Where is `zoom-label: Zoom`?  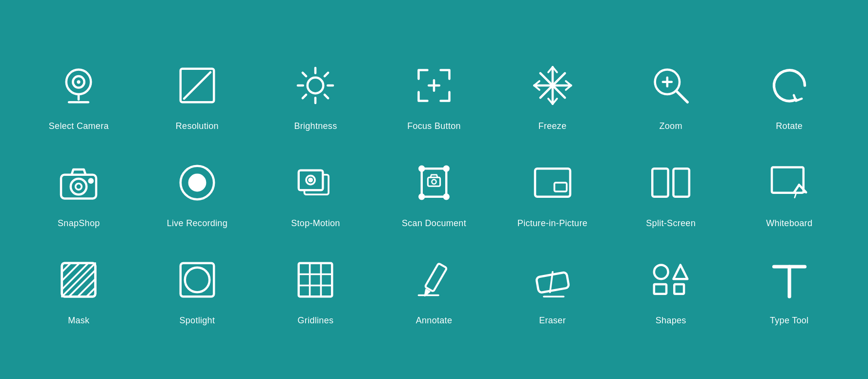
zoom-label: Zoom is located at coordinates (671, 126).